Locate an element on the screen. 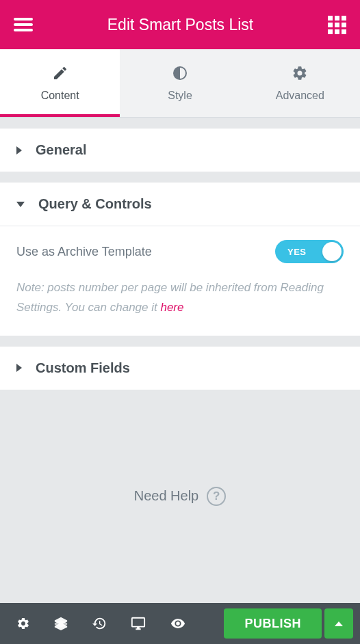 The width and height of the screenshot is (360, 644). section-custom-fields: Custom Fields is located at coordinates (180, 368).